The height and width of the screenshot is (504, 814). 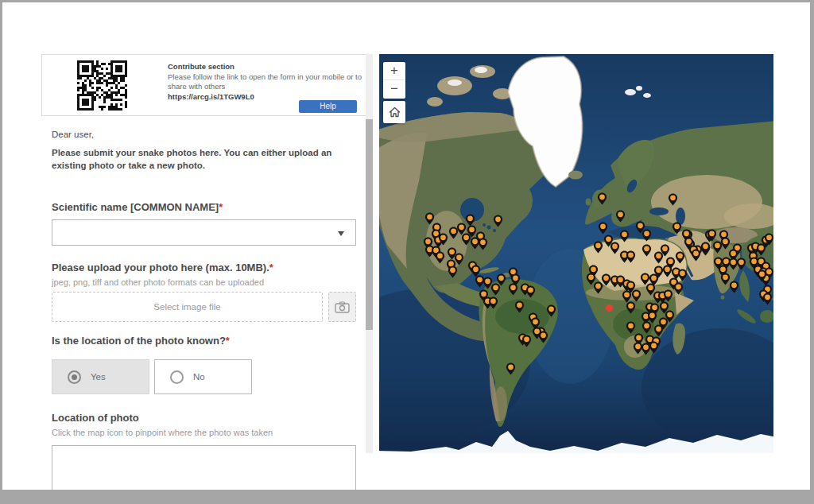 What do you see at coordinates (75, 377) in the screenshot?
I see `radio-selected-icon` at bounding box center [75, 377].